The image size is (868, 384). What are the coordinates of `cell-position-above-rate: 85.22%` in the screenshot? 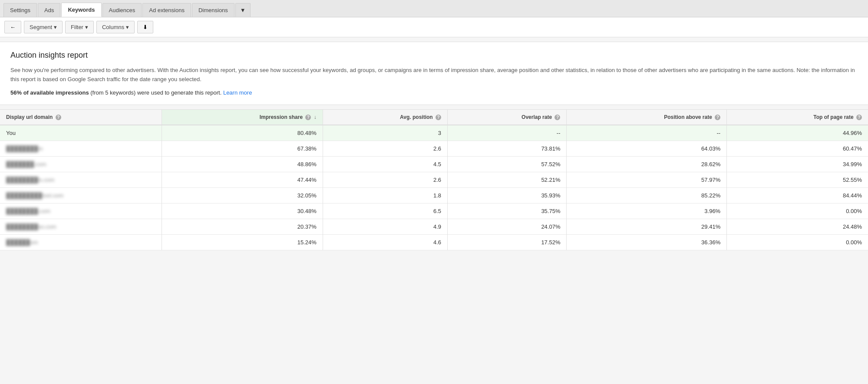 It's located at (647, 195).